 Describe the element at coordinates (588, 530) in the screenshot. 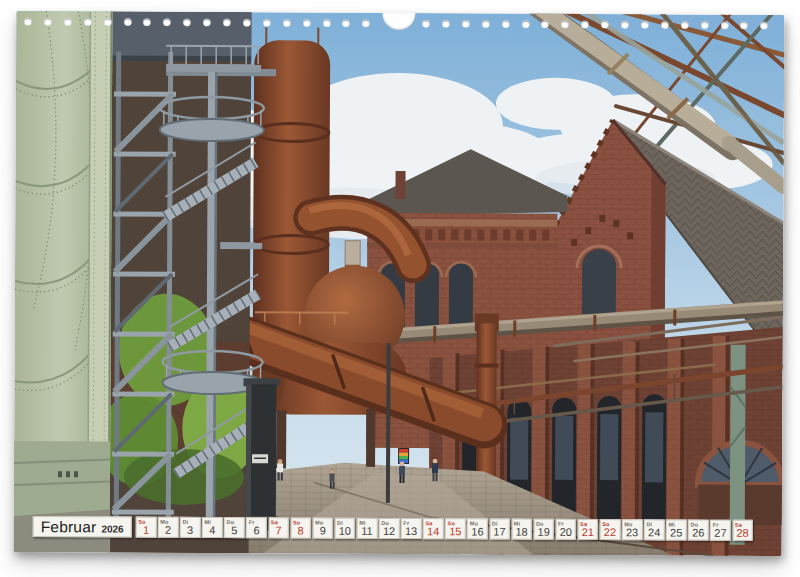

I see `day-cell: Sa21` at that location.